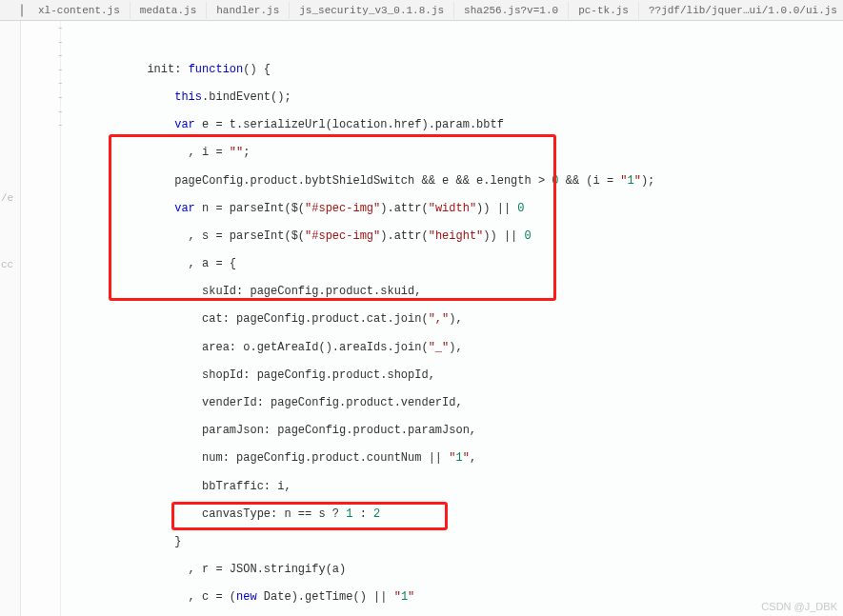 The height and width of the screenshot is (616, 843). What do you see at coordinates (10, 318) in the screenshot?
I see `debug-sidebar: /e cc` at bounding box center [10, 318].